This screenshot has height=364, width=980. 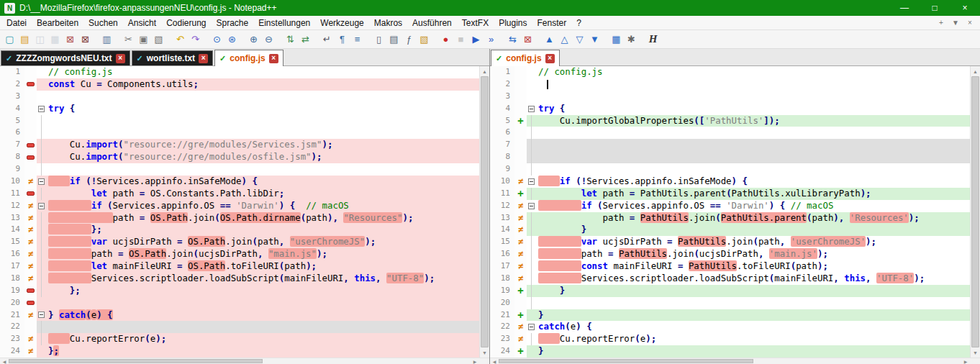 I want to click on code-token: ),, so click(x=335, y=217).